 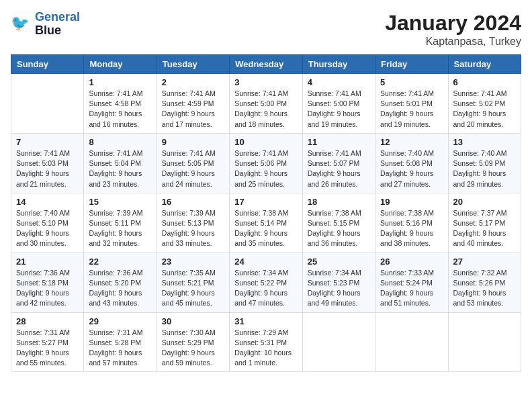 I want to click on day-info: Sunrise: 7:36 AM Sunset: 5:18 PM Dayligh…, so click(x=47, y=289).